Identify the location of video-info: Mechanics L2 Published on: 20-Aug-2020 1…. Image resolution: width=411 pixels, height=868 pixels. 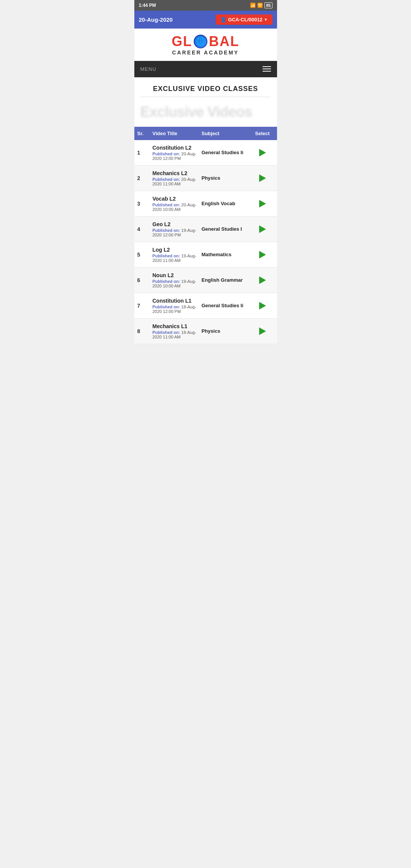
(177, 178).